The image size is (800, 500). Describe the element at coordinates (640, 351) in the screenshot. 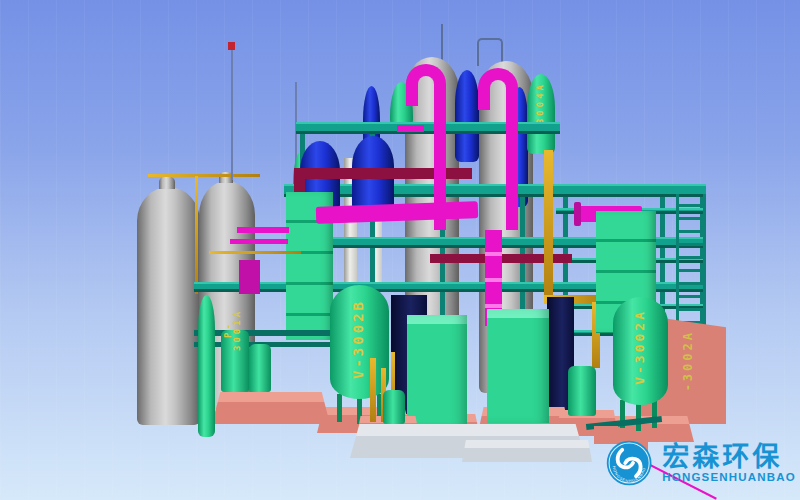

I see `vessel-v3002a: V-3002A` at that location.